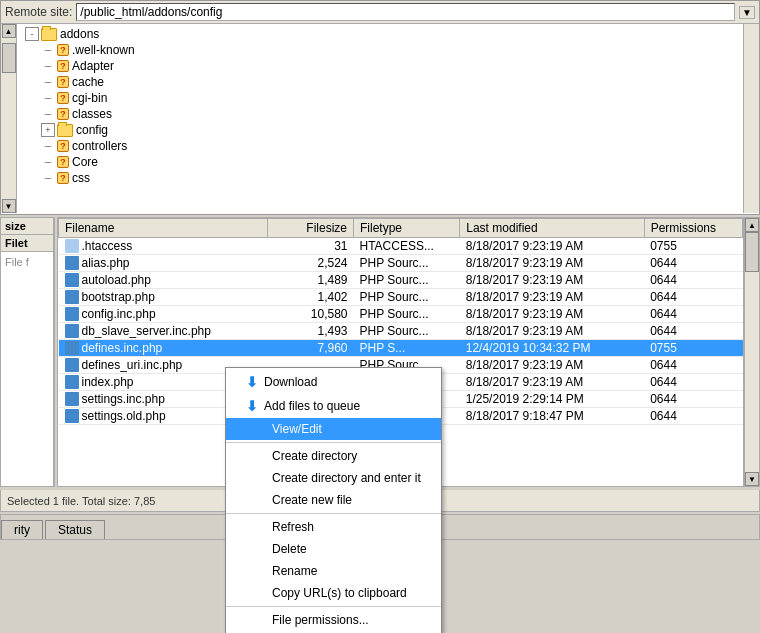 This screenshot has height=633, width=760. Describe the element at coordinates (693, 246) in the screenshot. I see `file-perms-cell: 0755` at that location.